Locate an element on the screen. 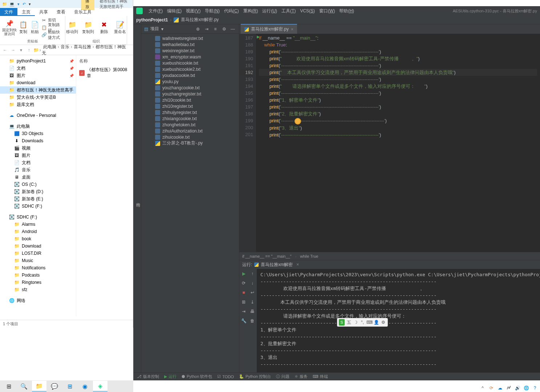 The width and height of the screenshot is (540, 392). column-header-name: 名称 is located at coordinates (105, 61).